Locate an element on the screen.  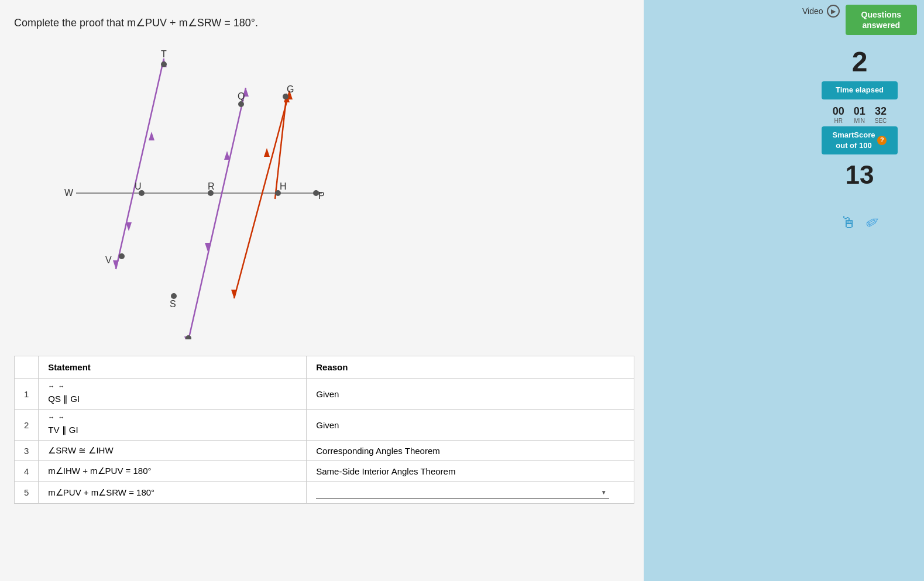
timer-hr-cell: 00 HR is located at coordinates (839, 115).